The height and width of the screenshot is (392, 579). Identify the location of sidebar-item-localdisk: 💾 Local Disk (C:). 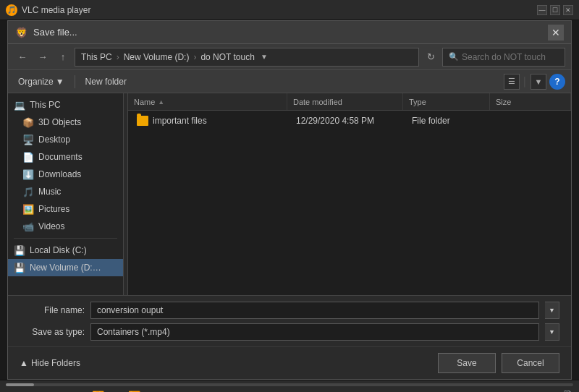
(65, 250).